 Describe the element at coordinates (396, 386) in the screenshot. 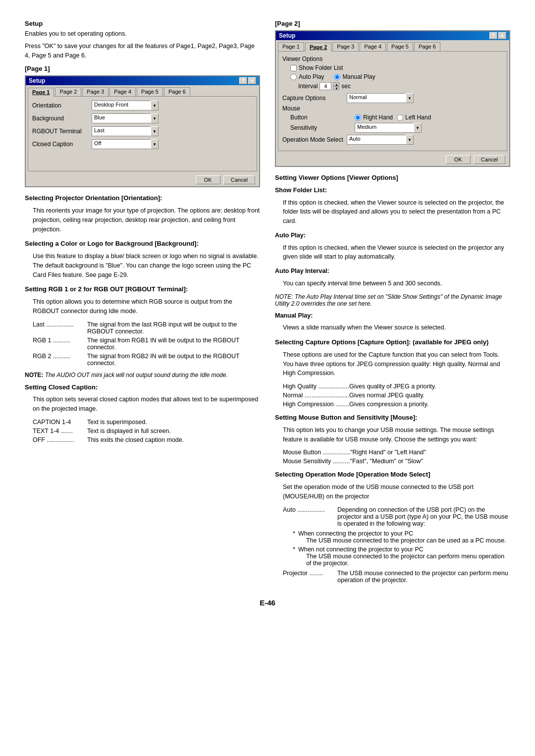

I see `capture-item-hq: High Quality .................. Gives qu…` at that location.